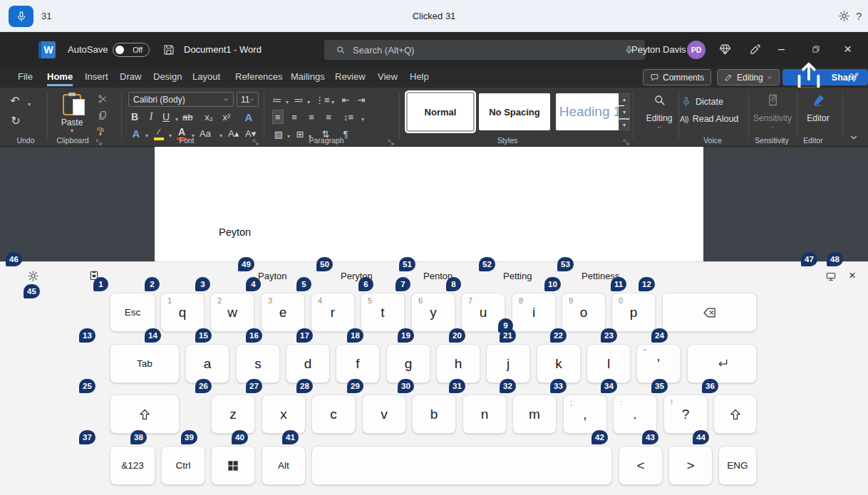 Image resolution: width=868 pixels, height=495 pixels. What do you see at coordinates (97, 77) in the screenshot?
I see `tab-insert: Insert` at bounding box center [97, 77].